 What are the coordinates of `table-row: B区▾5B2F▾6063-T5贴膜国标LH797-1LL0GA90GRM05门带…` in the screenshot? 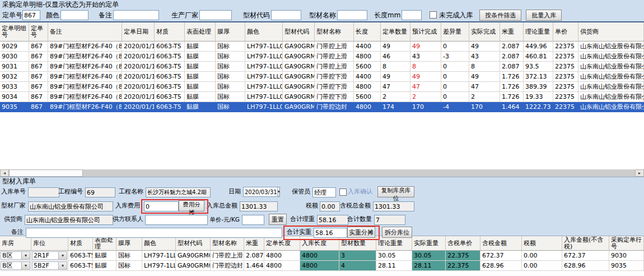 It's located at (322, 266).